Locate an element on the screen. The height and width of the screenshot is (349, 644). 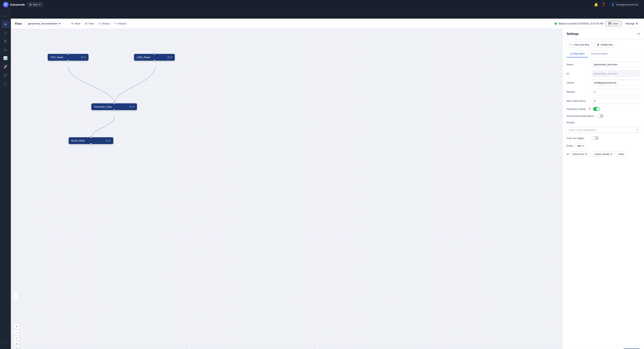
zoom-in-button: + is located at coordinates (17, 327).